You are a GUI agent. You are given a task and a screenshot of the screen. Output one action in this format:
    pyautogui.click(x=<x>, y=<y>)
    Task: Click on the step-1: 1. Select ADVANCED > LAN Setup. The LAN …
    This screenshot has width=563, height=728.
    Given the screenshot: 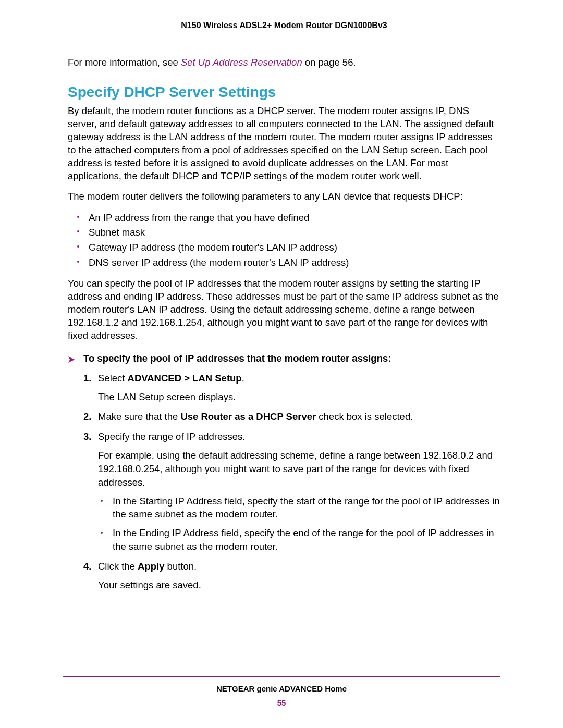 What is the action you would take?
    pyautogui.click(x=284, y=388)
    